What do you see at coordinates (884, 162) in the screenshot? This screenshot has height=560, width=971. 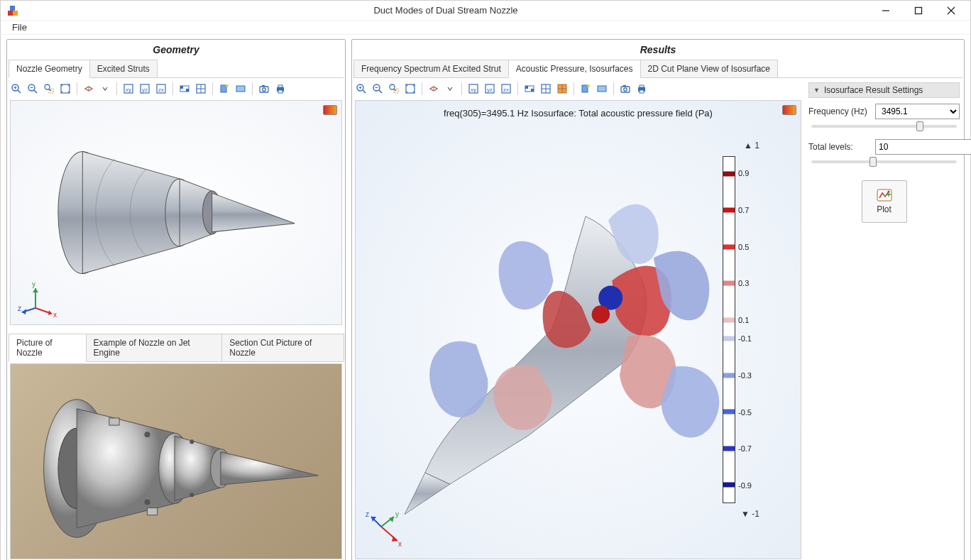 I see `levels-slider` at bounding box center [884, 162].